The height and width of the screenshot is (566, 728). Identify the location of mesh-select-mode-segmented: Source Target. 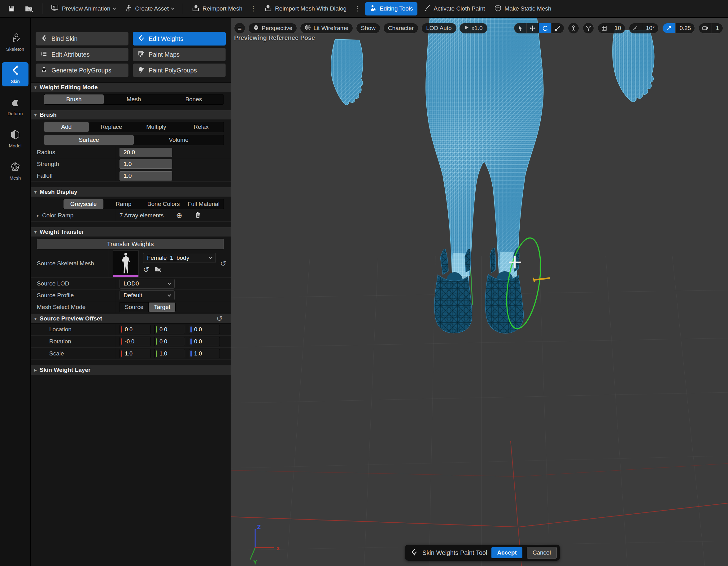
(148, 307).